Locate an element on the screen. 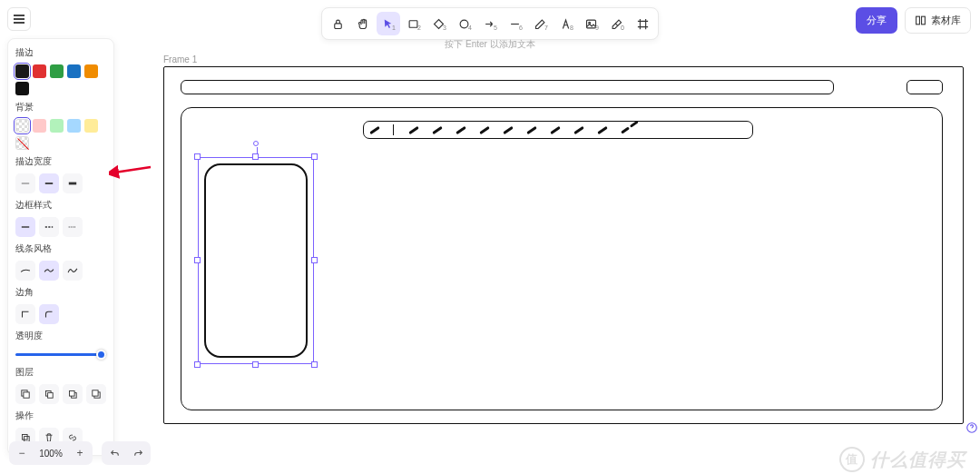 This screenshot has height=474, width=980. stroke-color-custom is located at coordinates (22, 89).